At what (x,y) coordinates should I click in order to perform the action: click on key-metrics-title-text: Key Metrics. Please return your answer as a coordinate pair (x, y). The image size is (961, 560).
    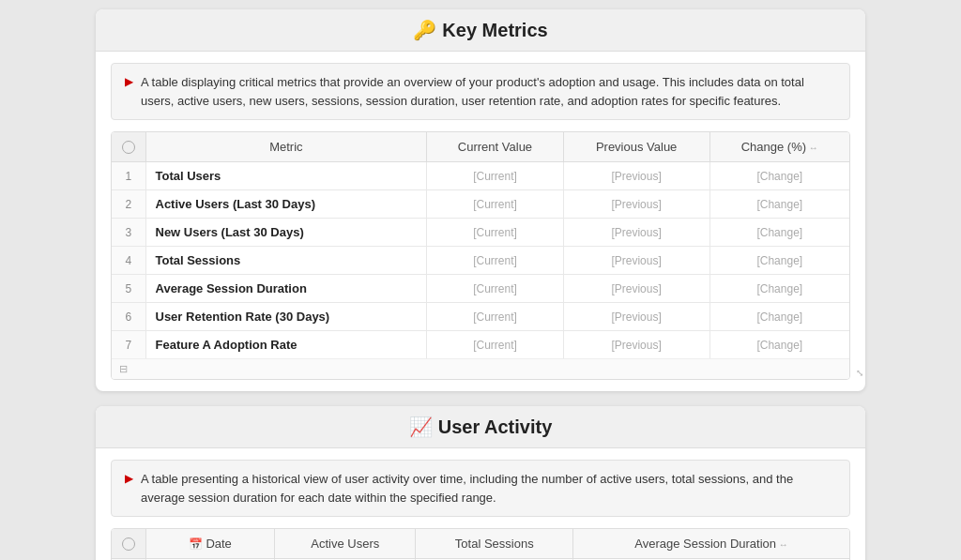
    Looking at the image, I should click on (495, 30).